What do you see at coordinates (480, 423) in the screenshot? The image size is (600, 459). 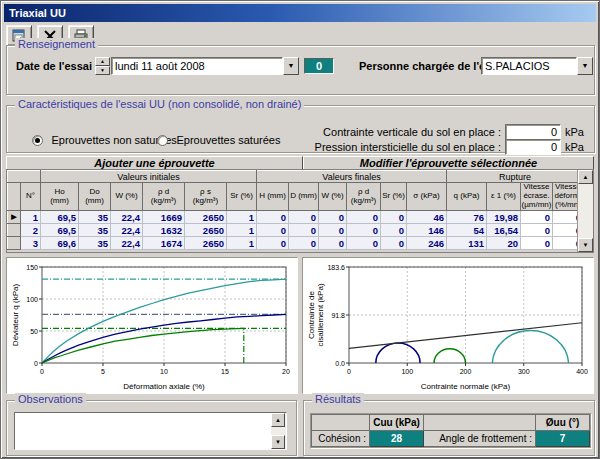 I see `resultats-header-blank2` at bounding box center [480, 423].